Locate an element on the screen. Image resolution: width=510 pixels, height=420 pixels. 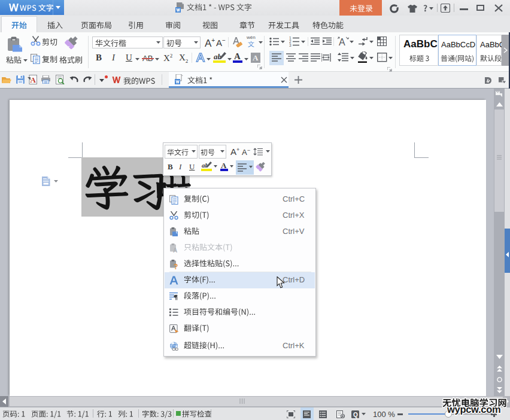
svg-text: wypcw.com is located at coordinates (473, 409).